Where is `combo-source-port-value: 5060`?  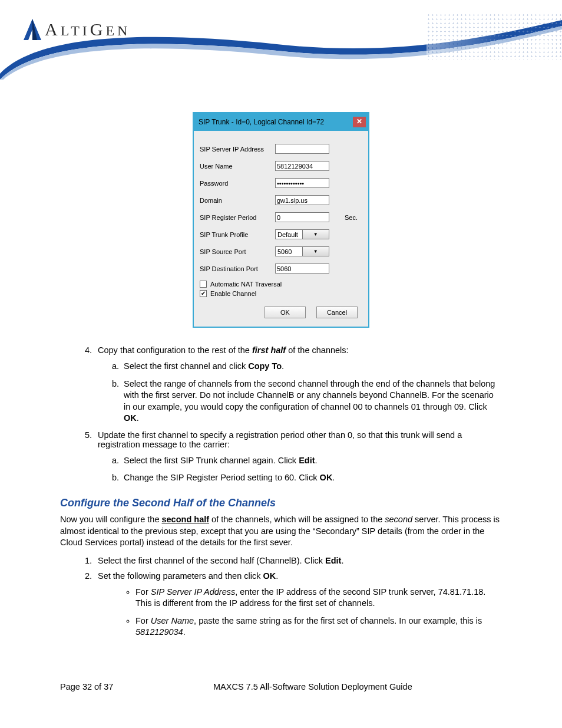 combo-source-port-value: 5060 is located at coordinates (289, 252).